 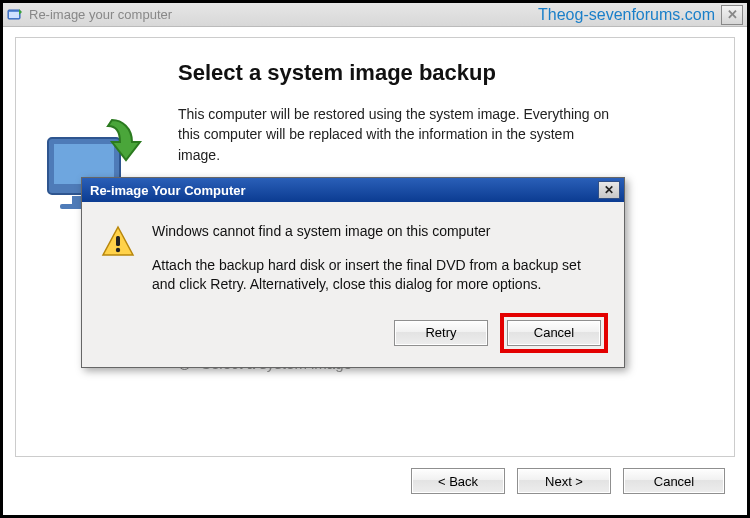 What do you see at coordinates (100, 14) in the screenshot?
I see `wizard-title: Re-image your computer` at bounding box center [100, 14].